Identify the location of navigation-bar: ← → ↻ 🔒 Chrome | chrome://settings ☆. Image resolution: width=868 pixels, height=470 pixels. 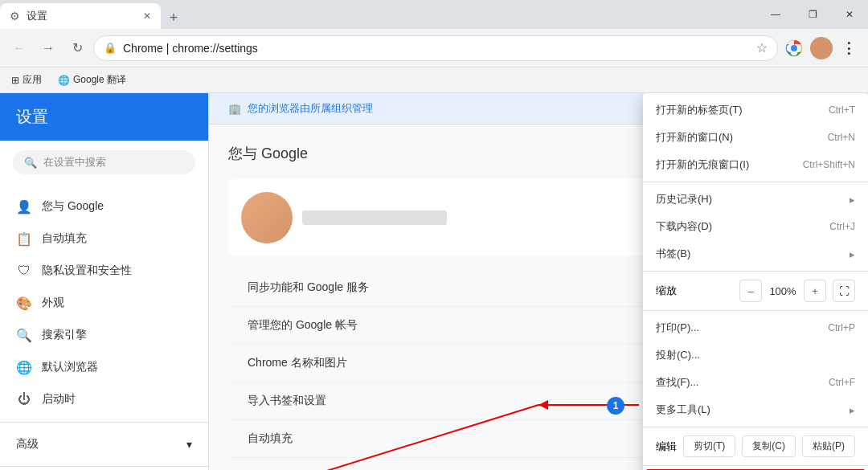
(434, 48).